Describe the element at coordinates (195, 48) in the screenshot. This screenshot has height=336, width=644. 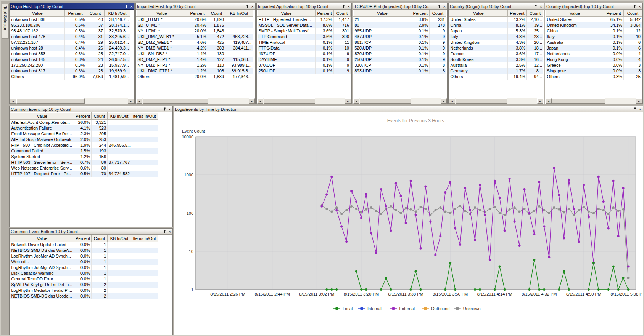
I see `table-row: NY_DMZ_WEB1 *4.2%383384,411...` at that location.